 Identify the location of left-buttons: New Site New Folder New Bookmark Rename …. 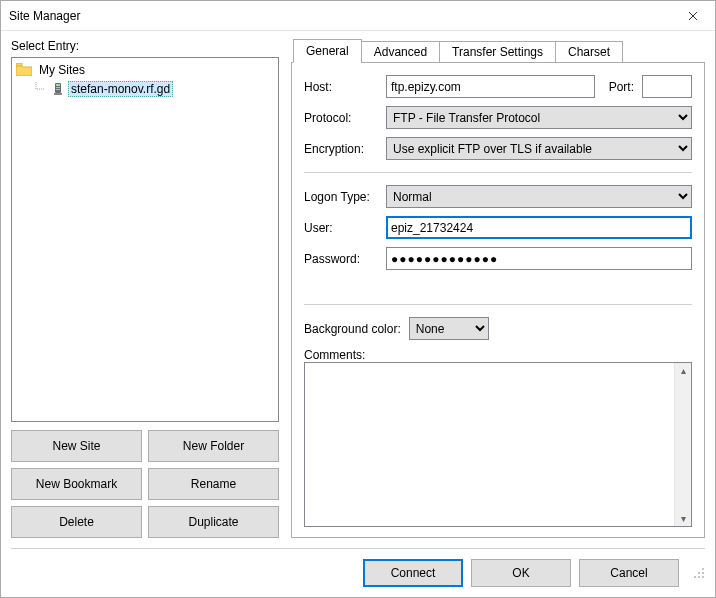
(145, 484).